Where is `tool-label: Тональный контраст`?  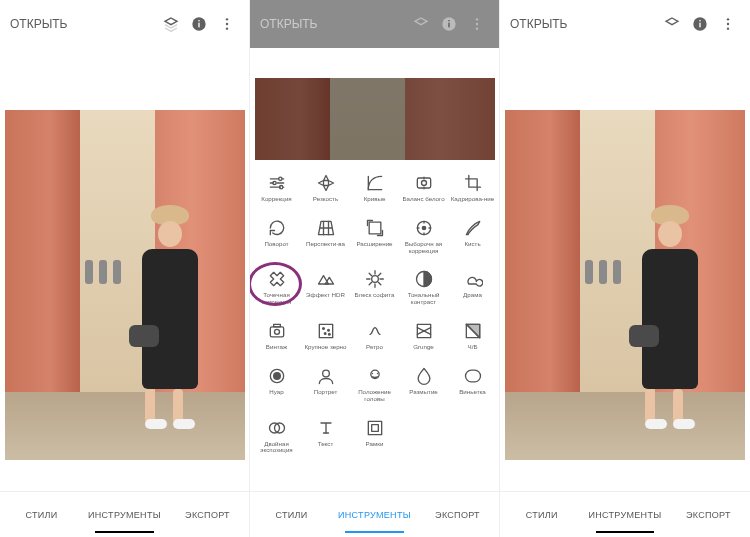 tool-label: Тональный контраст is located at coordinates (424, 299).